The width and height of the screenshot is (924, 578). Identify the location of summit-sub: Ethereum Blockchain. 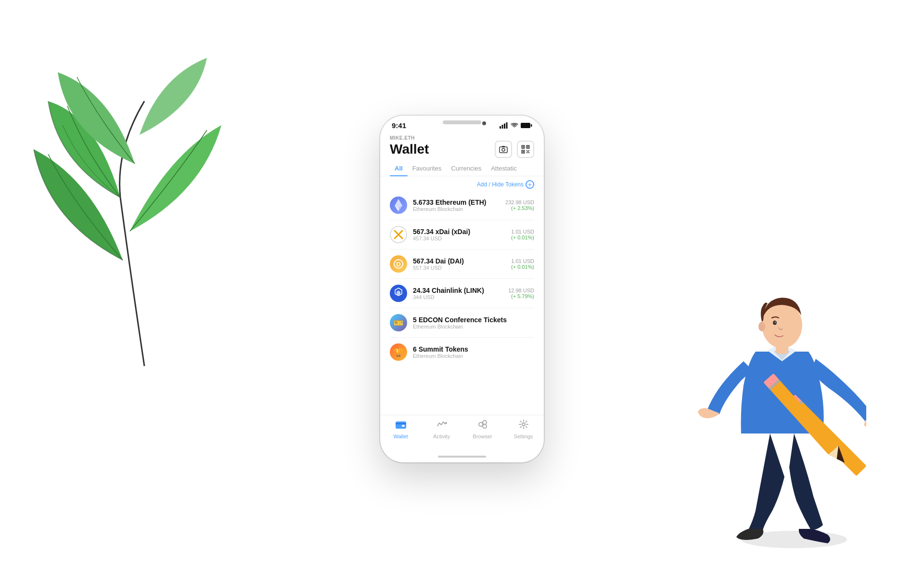
(474, 356).